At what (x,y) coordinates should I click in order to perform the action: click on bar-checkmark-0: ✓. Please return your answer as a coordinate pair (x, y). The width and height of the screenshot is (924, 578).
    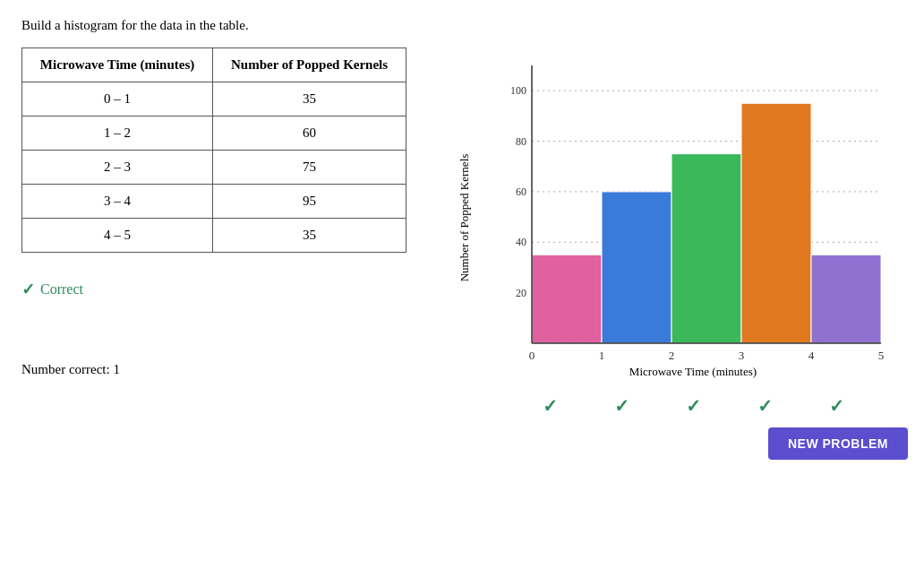
    Looking at the image, I should click on (550, 406).